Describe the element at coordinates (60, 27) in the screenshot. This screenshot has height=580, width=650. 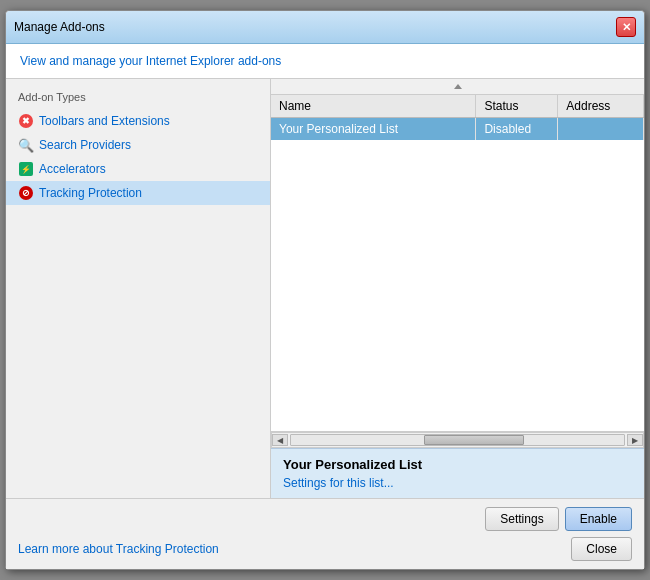
I see `dialog-title: Manage Add-ons` at that location.